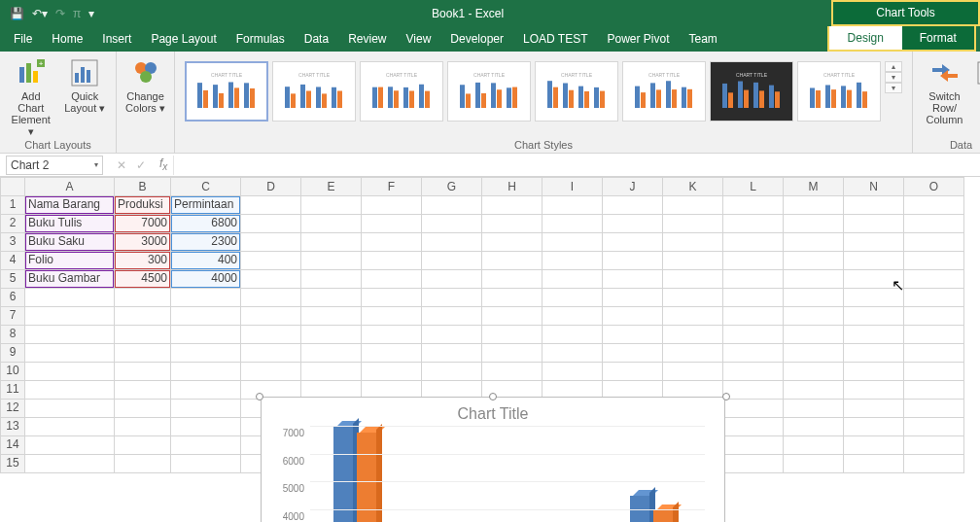  What do you see at coordinates (314, 91) in the screenshot?
I see `chart-style-thumb-2: CHART TITLE` at bounding box center [314, 91].